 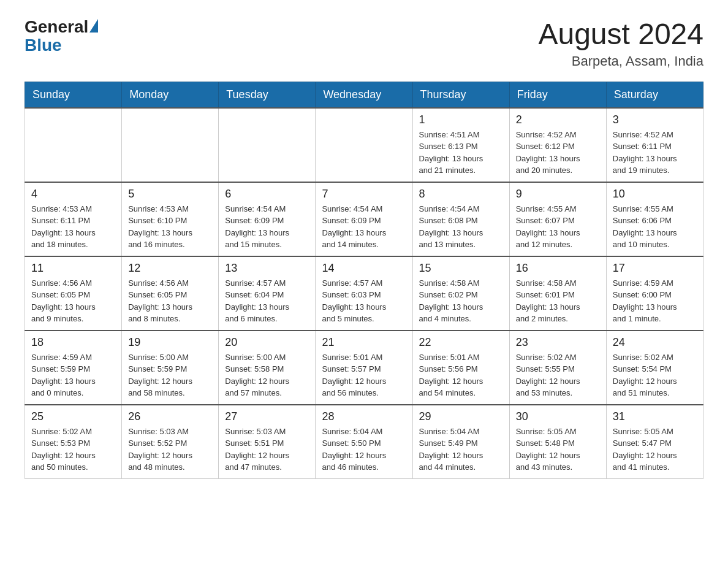 I want to click on logo-blue-text: Blue, so click(x=43, y=45).